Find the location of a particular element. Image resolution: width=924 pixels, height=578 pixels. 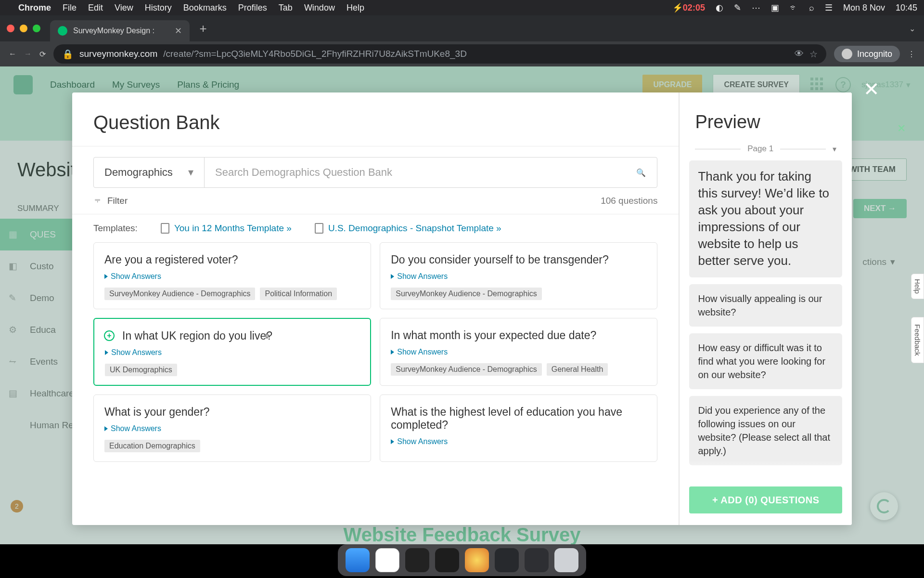

question-tag: General Health is located at coordinates (578, 369).